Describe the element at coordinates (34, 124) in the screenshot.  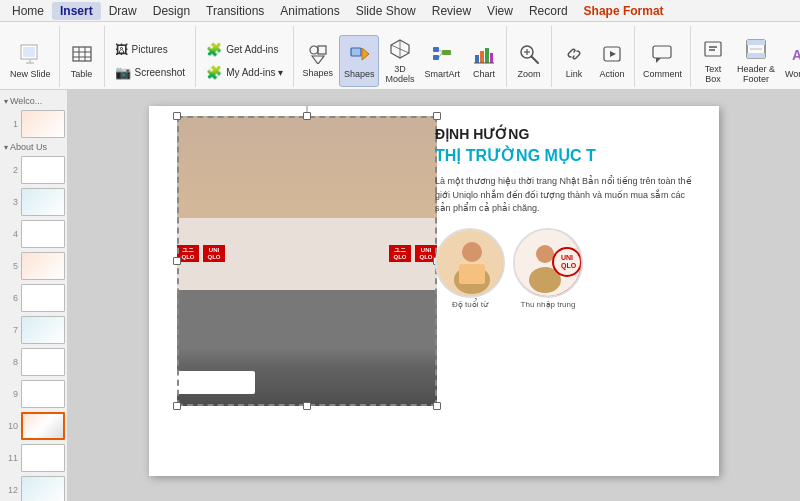
I see `slide-thumb-1: 1` at that location.